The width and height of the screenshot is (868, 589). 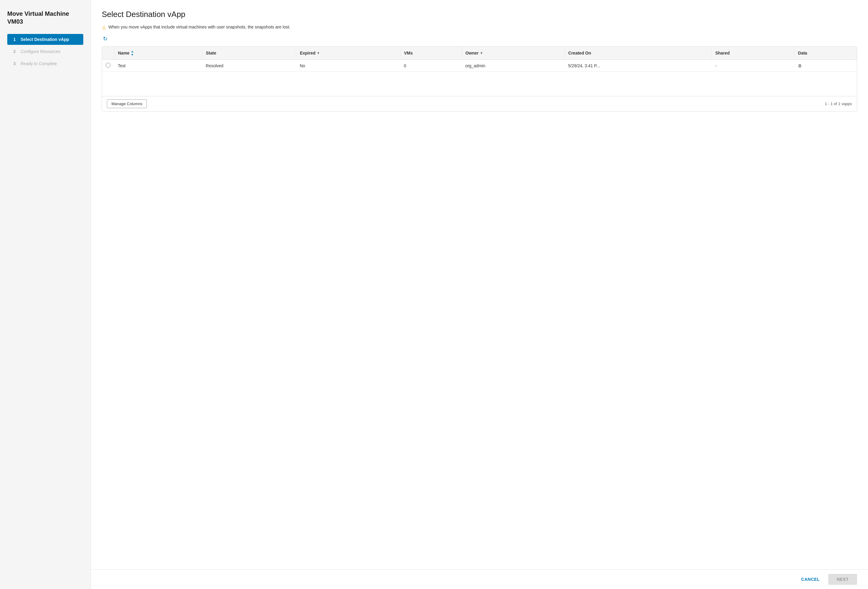 I want to click on th-data-label: Data, so click(x=803, y=53).